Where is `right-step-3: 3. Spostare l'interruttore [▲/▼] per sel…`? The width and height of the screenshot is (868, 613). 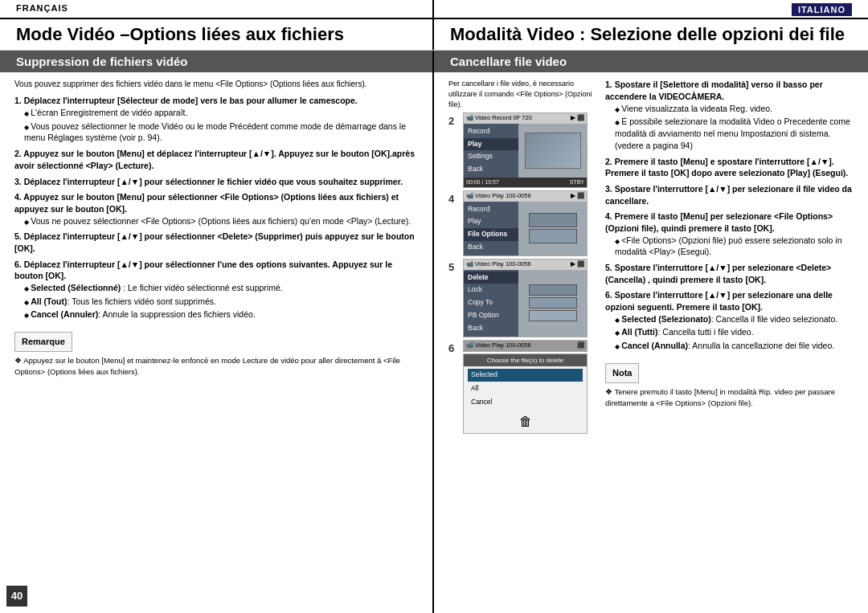
right-step-3: 3. Spostare l'interruttore [▲/▼] per sel… is located at coordinates (730, 194).